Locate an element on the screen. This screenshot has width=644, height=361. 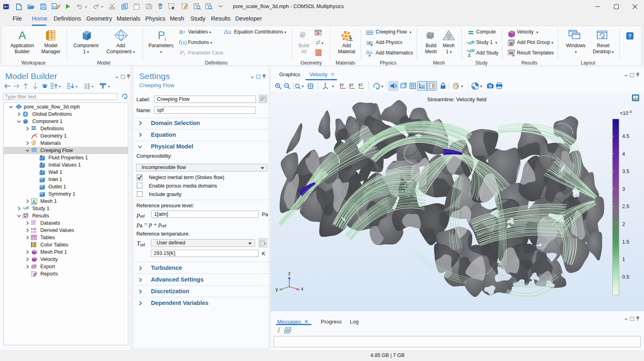
svg-text: 0.5 is located at coordinates (625, 277).